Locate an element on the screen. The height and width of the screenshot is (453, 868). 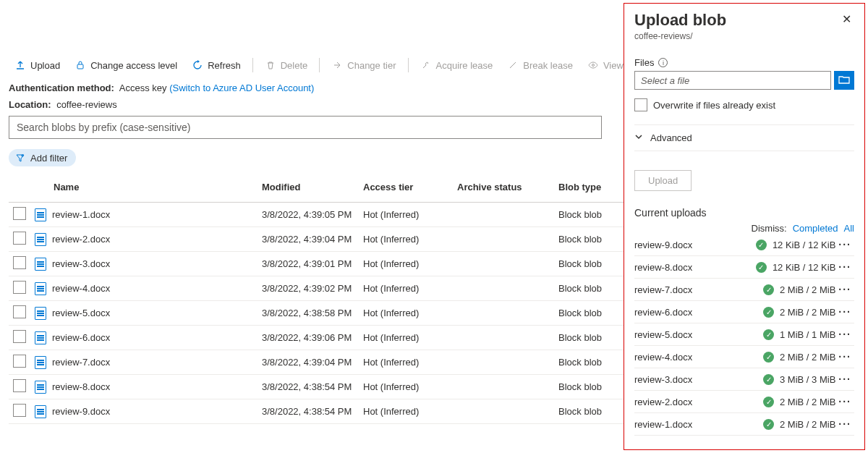
col-blob-type: Blob type is located at coordinates (595, 187).